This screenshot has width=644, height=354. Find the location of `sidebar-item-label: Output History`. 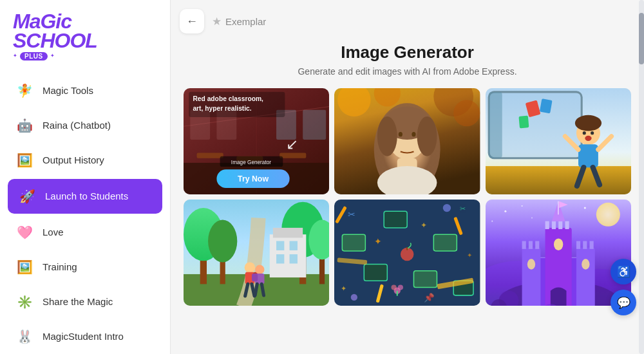

sidebar-item-label: Output History is located at coordinates (73, 160).